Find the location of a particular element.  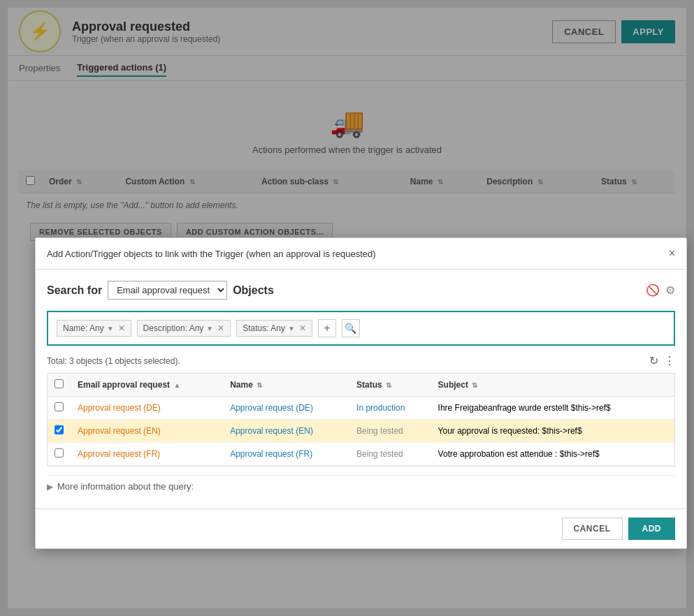

row3-subject: Votre approbation est attendue : $this->… is located at coordinates (519, 454).